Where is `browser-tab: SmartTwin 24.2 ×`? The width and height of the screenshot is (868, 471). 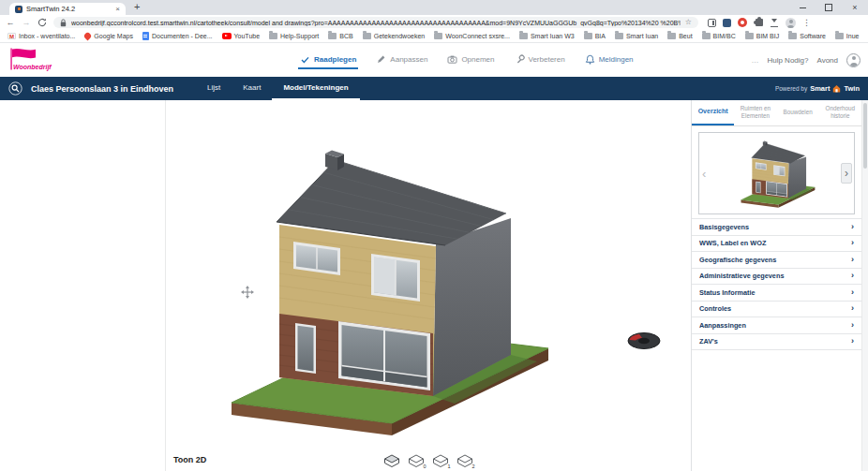 browser-tab: SmartTwin 24.2 × is located at coordinates (67, 9).